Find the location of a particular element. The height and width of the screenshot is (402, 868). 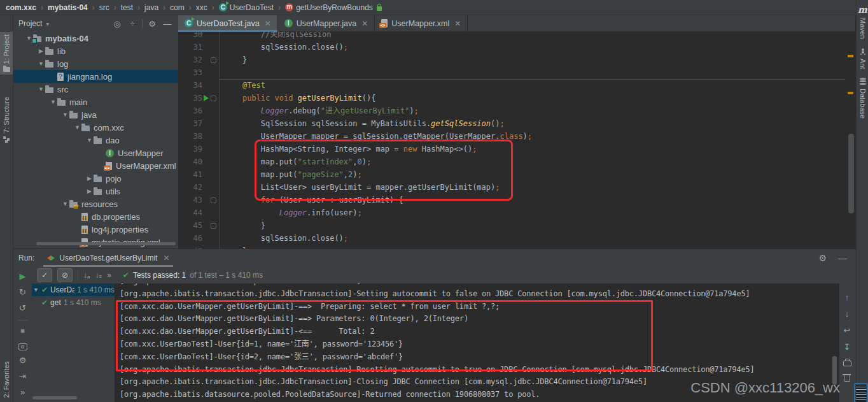

test-node-getuserbylimit: ✔getUserByLimit1 s 410 ms is located at coordinates (73, 303).